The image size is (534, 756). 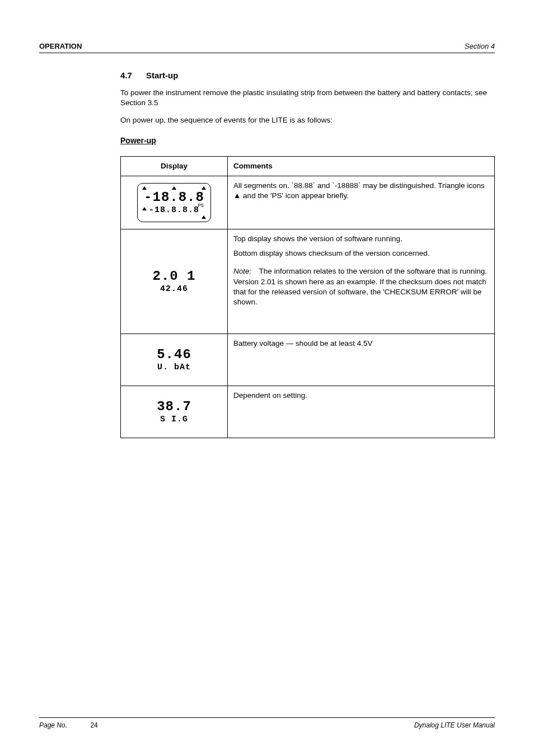 What do you see at coordinates (361, 239) in the screenshot?
I see `row1-desc1: Top display shows the version of softwar…` at bounding box center [361, 239].